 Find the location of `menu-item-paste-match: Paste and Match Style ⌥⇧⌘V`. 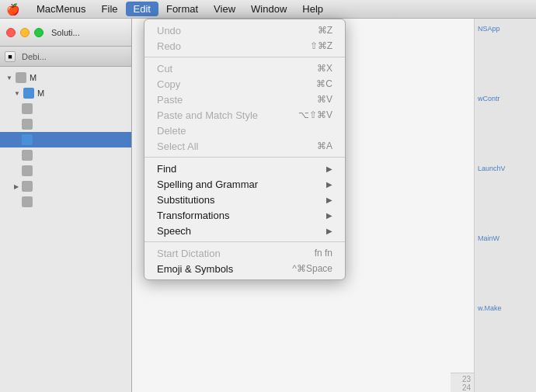

menu-item-paste-match: Paste and Match Style ⌥⇧⌘V is located at coordinates (245, 115).